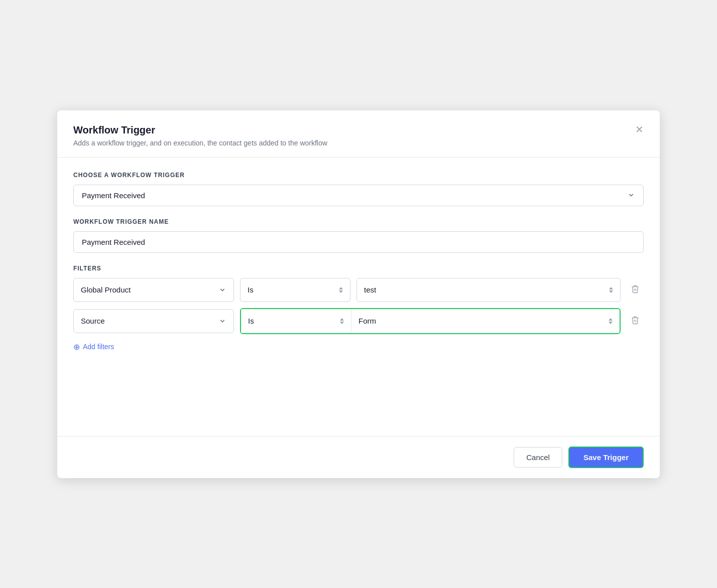  Describe the element at coordinates (486, 321) in the screenshot. I see `filter-value-2-select: Form` at that location.